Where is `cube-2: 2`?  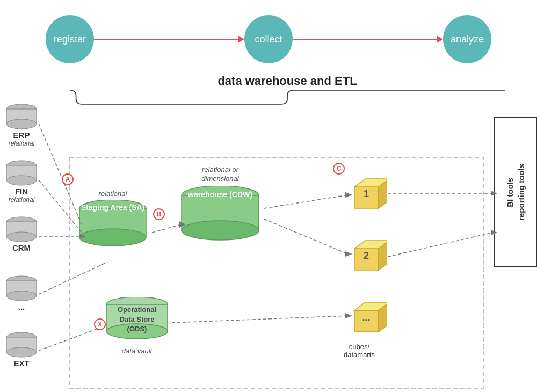
cube-2: 2 is located at coordinates (368, 255).